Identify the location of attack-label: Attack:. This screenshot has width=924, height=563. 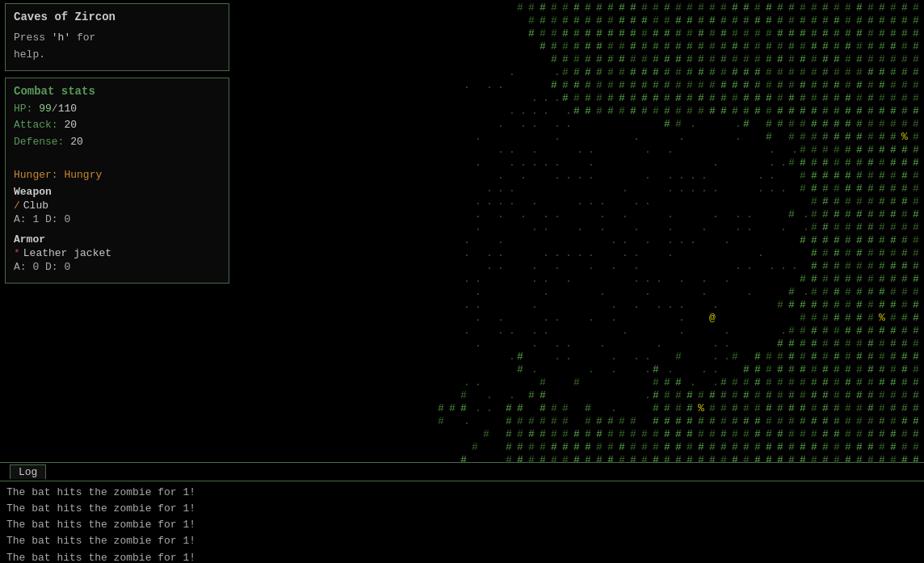
(39, 124).